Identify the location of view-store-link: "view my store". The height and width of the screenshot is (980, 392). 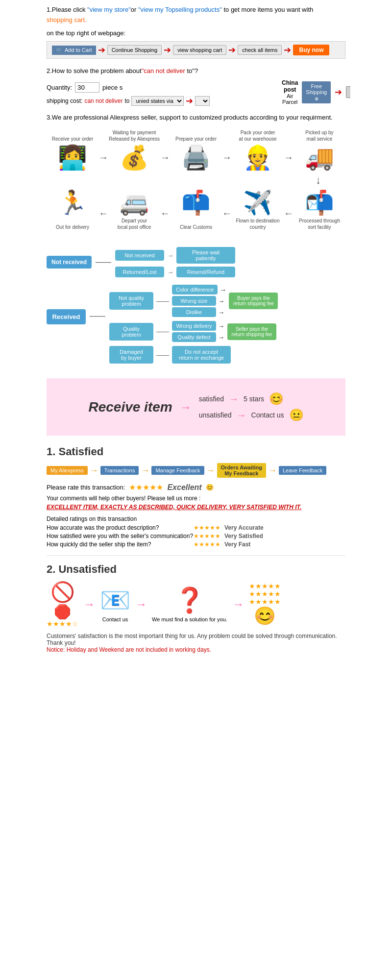
(109, 10).